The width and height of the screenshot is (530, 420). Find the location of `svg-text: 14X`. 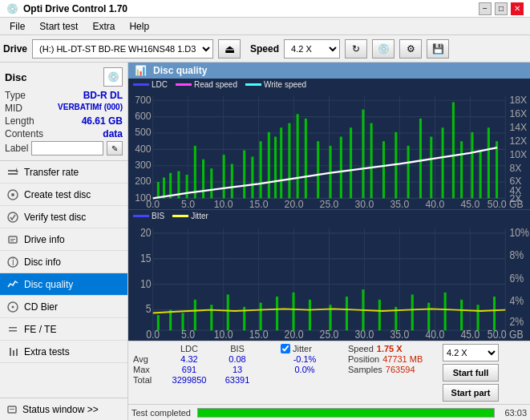

svg-text: 14X is located at coordinates (518, 127).